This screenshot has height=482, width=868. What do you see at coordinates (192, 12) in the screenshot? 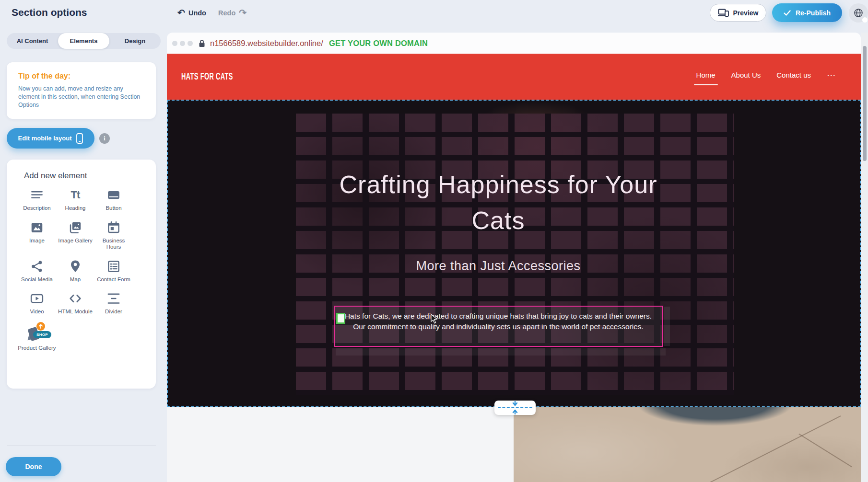
I see `undo-button: ↶ Undo` at bounding box center [192, 12].